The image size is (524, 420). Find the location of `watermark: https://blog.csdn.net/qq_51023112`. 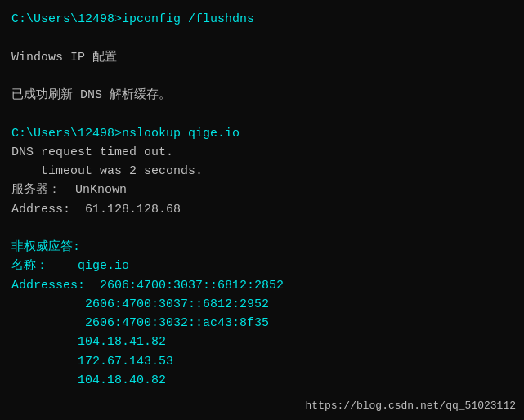

watermark: https://blog.csdn.net/qq_51023112 is located at coordinates (410, 405).